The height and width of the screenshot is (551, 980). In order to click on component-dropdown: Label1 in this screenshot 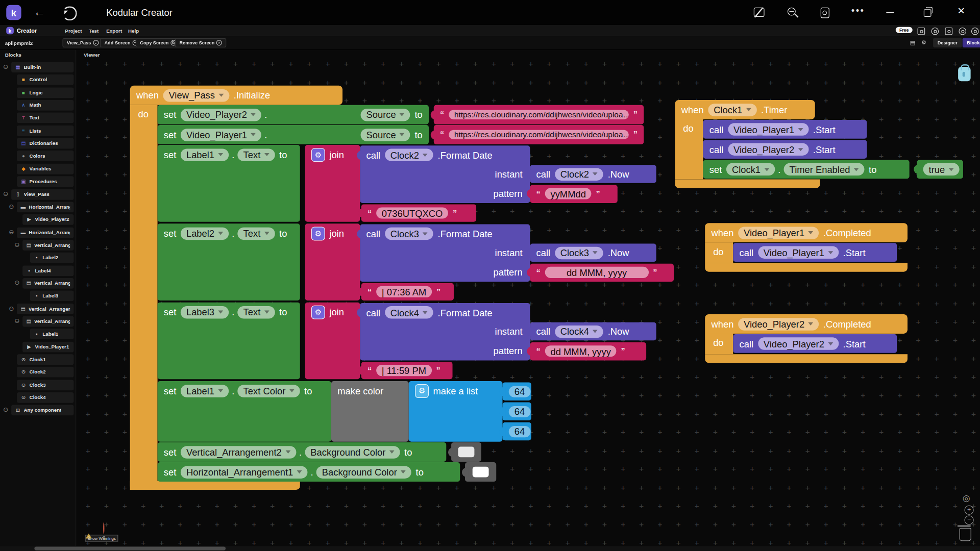, I will do `click(205, 391)`.